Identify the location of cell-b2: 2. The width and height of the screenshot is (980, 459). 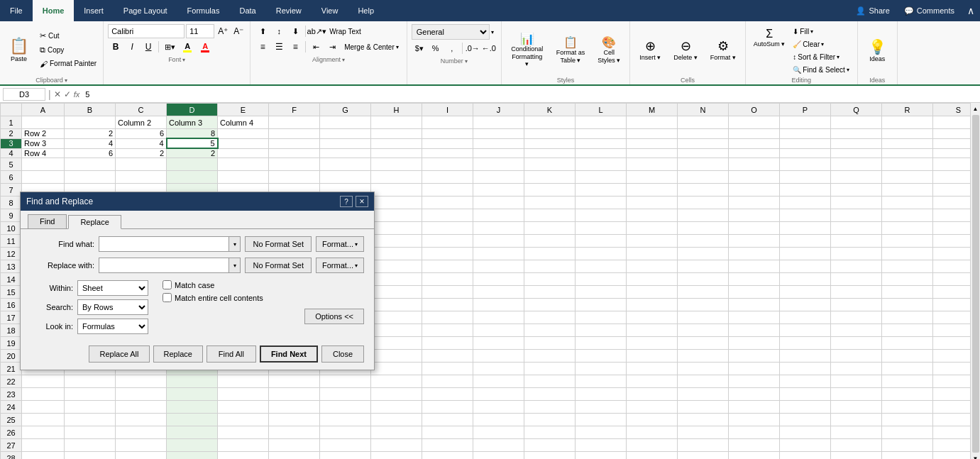
(90, 134).